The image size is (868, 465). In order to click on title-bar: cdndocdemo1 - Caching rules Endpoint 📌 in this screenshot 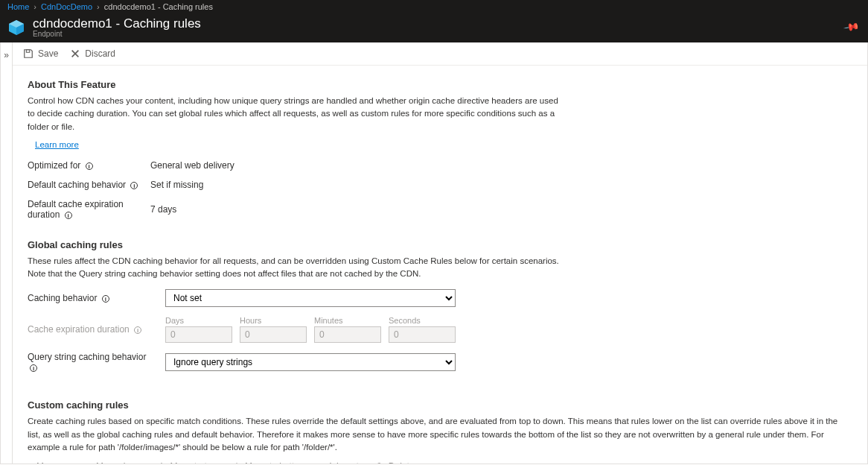, I will do `click(434, 28)`.